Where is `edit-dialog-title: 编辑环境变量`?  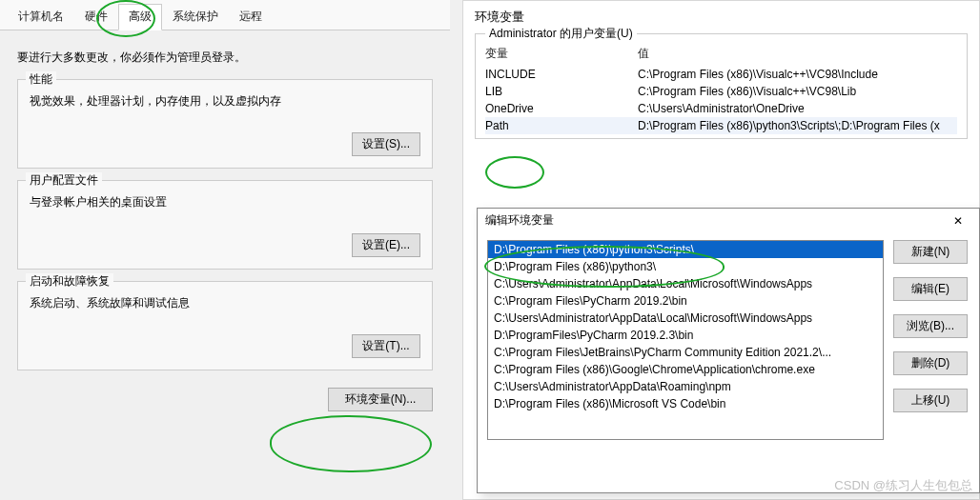
edit-dialog-title: 编辑环境变量 is located at coordinates (520, 221).